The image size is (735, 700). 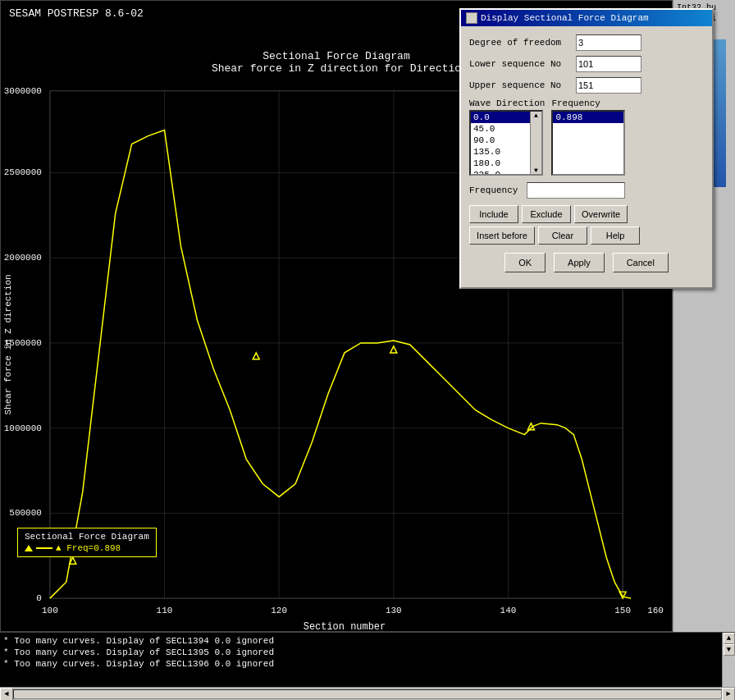 I want to click on frequency-list-label: Frequency, so click(x=588, y=103).